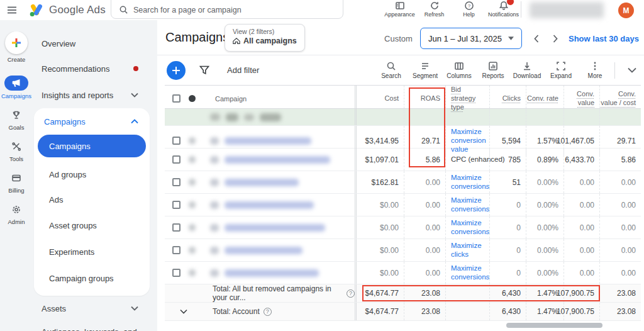 This screenshot has height=331, width=644. Describe the element at coordinates (279, 98) in the screenshot. I see `column-header-campaign: Campaign` at that location.